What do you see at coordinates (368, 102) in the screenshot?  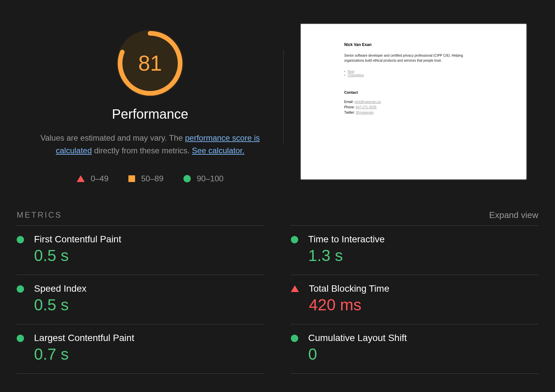 I see `preview-email: nick@vanexan.ca` at bounding box center [368, 102].